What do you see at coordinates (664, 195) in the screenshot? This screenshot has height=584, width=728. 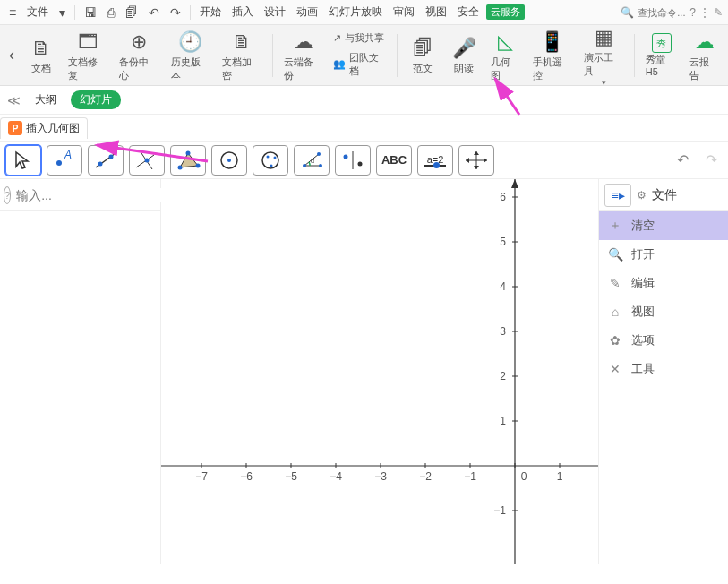 I see `settings-title: 文件` at bounding box center [664, 195].